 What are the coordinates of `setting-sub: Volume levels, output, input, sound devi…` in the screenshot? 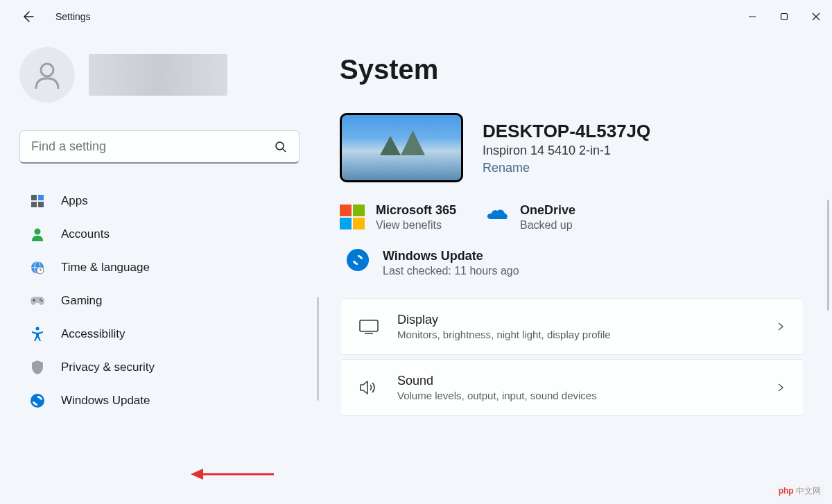 It's located at (578, 395).